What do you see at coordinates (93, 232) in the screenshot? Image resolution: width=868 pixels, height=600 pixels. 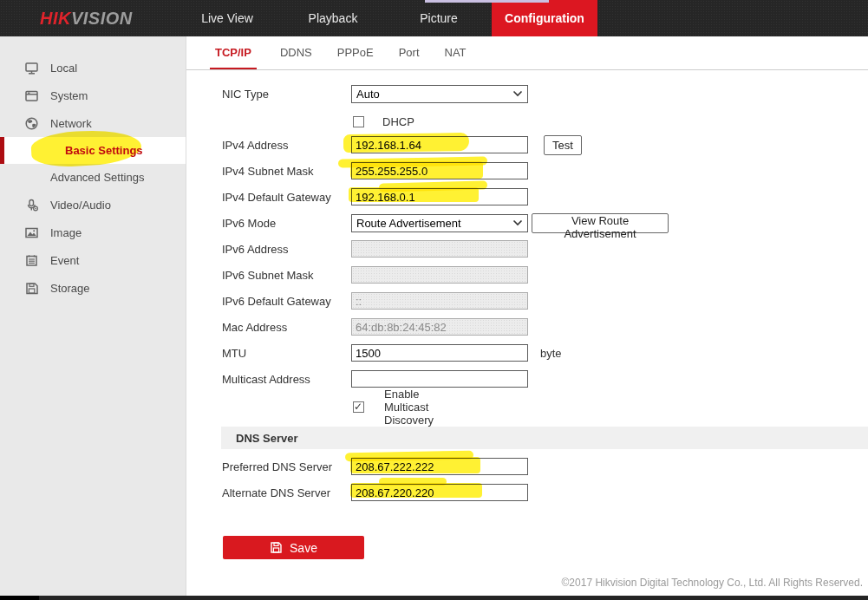 I see `sidebar-item-image: Image` at bounding box center [93, 232].